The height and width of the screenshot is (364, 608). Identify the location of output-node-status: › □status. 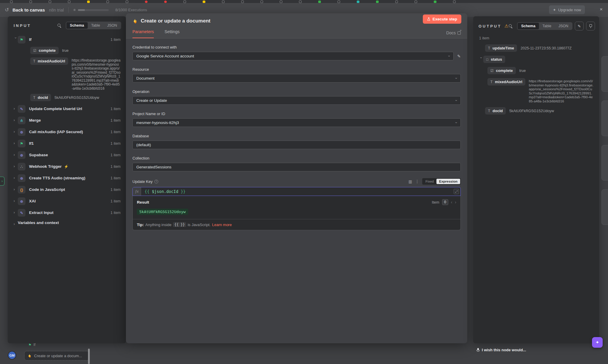
(536, 59).